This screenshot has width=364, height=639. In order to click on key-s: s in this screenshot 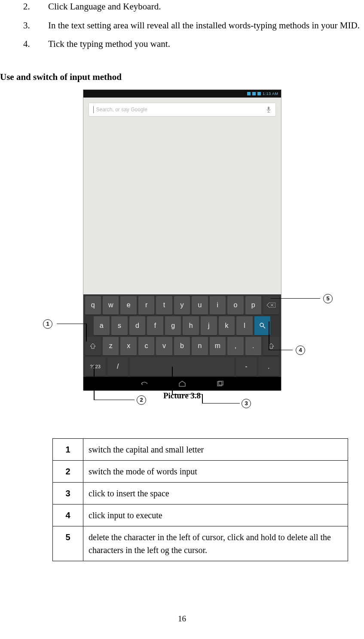, I will do `click(119, 326)`.